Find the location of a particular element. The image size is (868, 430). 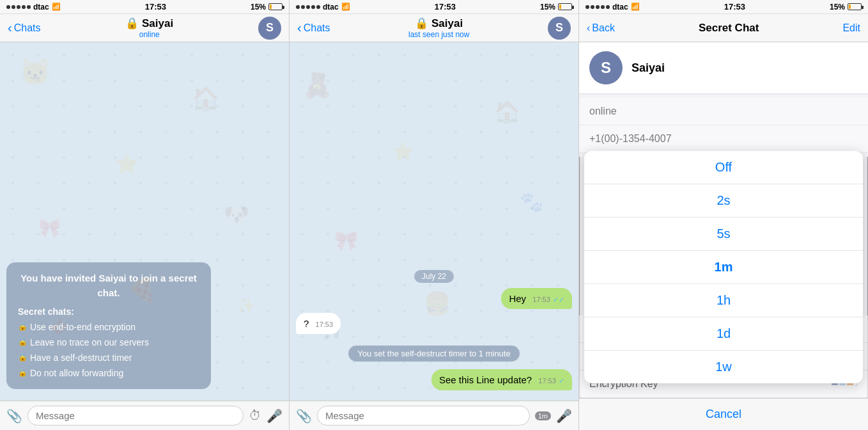

feature-title: Secret chats: is located at coordinates (109, 312).